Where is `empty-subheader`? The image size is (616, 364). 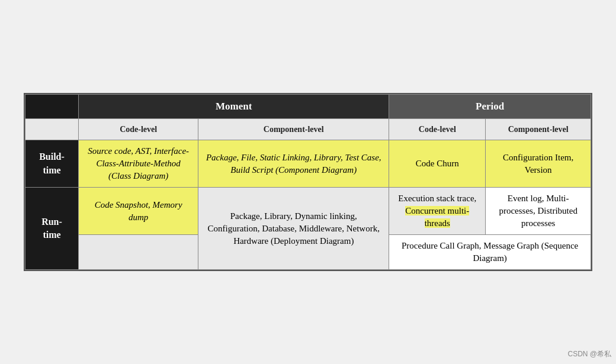
empty-subheader is located at coordinates (52, 129).